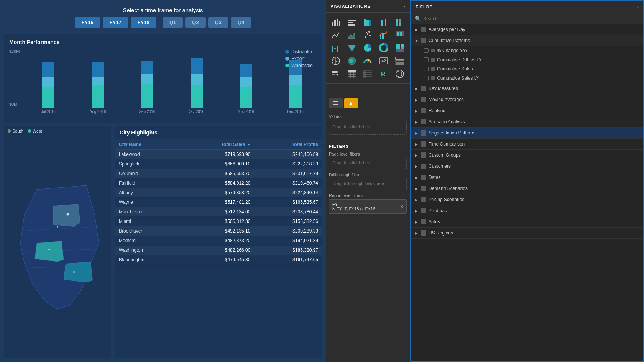  Describe the element at coordinates (219, 202) in the screenshot. I see `table-row: Wayne $517,481.20 $166,535.67` at that location.